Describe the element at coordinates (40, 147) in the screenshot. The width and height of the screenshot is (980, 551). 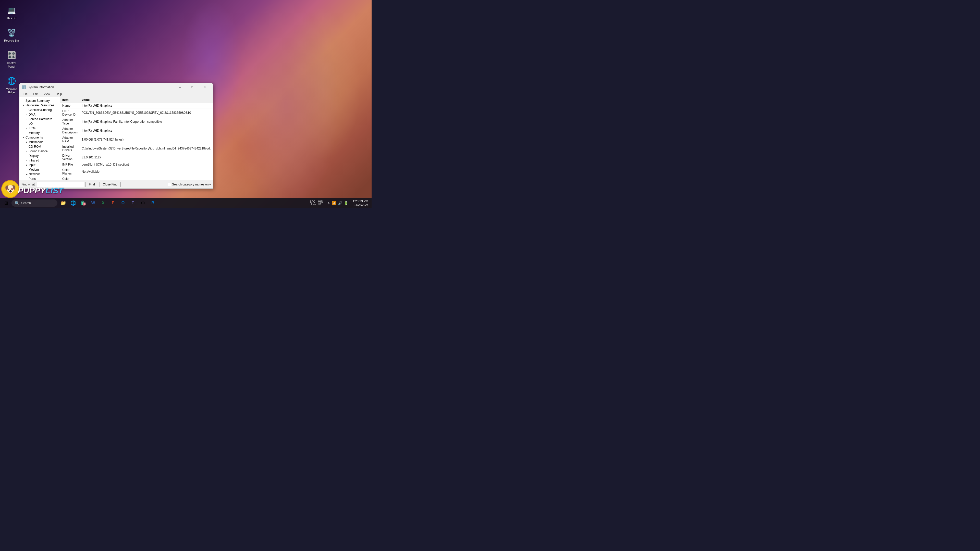
I see `tree-item-cdrom: – CD-ROM` at that location.